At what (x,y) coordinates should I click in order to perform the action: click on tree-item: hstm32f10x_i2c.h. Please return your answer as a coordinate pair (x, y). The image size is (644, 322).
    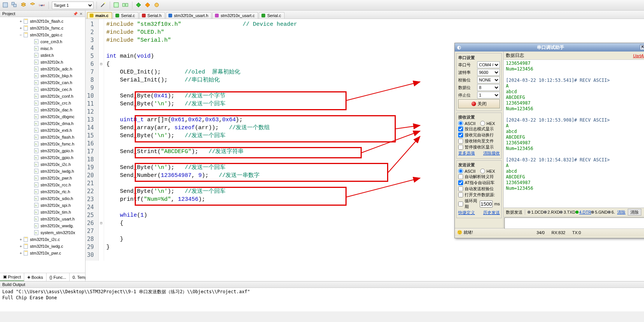
    Looking at the image, I should click on (57, 164).